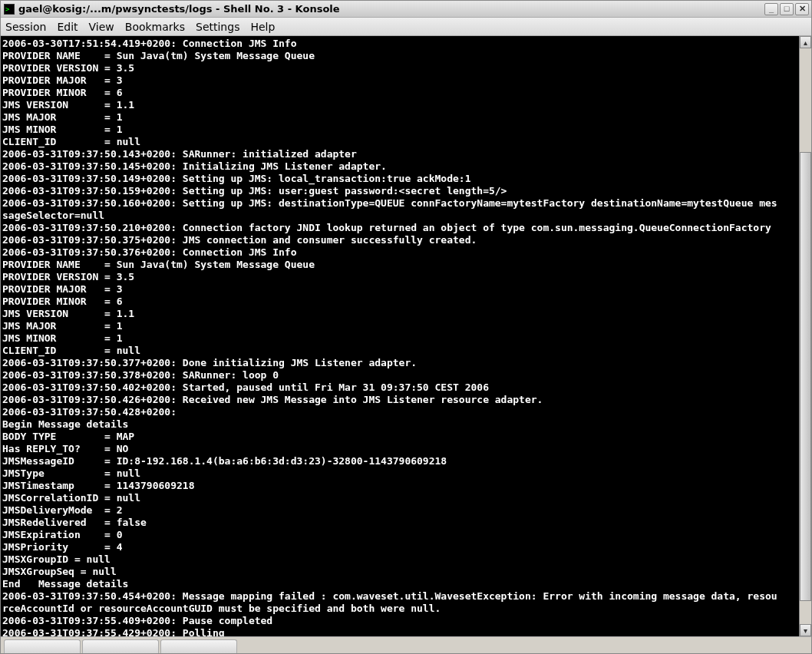  I want to click on minimize-button: _, so click(771, 9).